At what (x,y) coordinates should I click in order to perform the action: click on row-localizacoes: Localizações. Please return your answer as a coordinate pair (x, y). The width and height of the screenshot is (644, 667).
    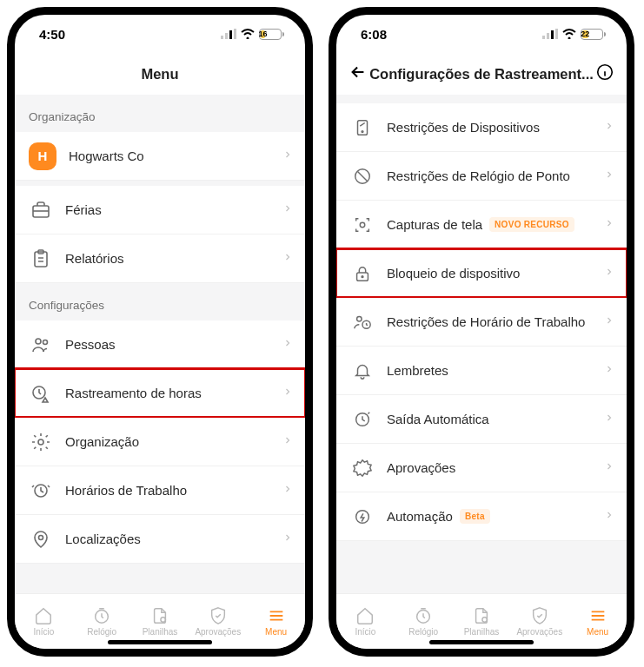
    Looking at the image, I should click on (160, 539).